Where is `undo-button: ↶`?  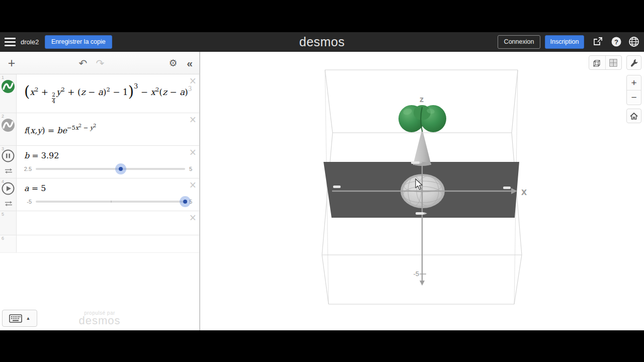
undo-button: ↶ is located at coordinates (83, 63).